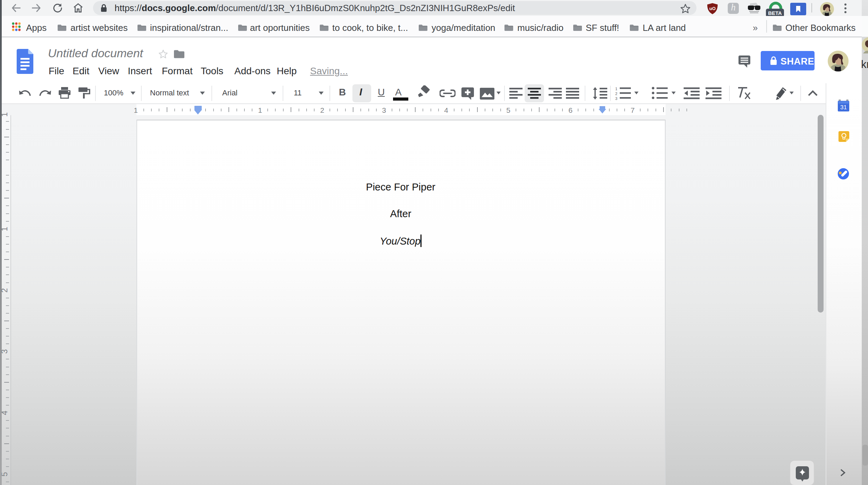 The width and height of the screenshot is (868, 485). Describe the element at coordinates (844, 107) in the screenshot. I see `svg-text: 31` at that location.